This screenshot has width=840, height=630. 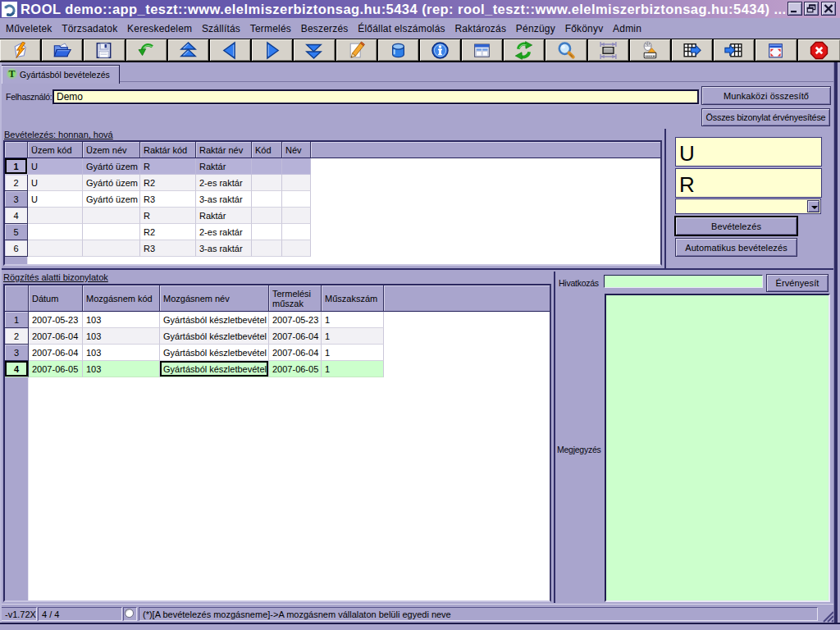 I want to click on column-header: Mozgásnem név, so click(x=215, y=299).